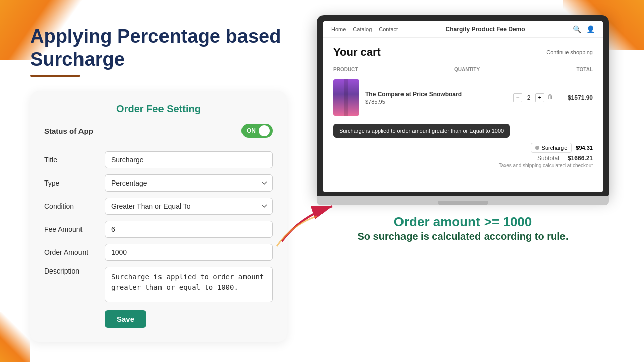  Describe the element at coordinates (548, 158) in the screenshot. I see `subtotal-label: Subtotal` at that location.